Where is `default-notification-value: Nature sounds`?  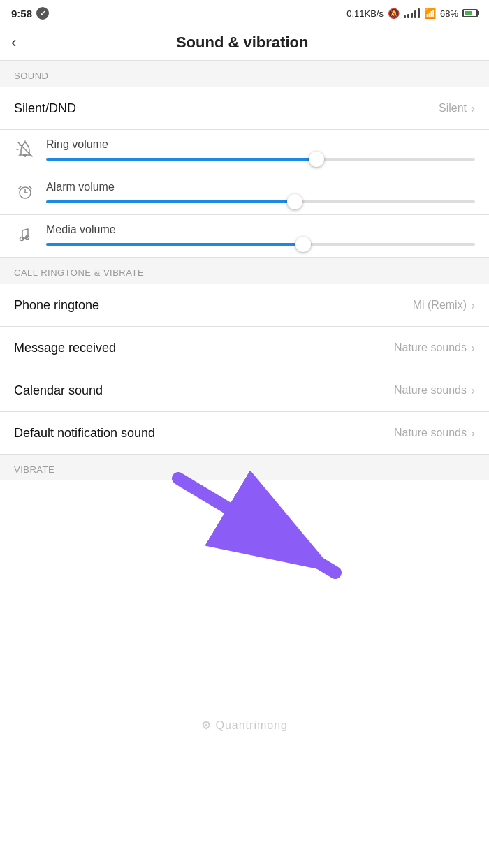
default-notification-value: Nature sounds is located at coordinates (430, 433).